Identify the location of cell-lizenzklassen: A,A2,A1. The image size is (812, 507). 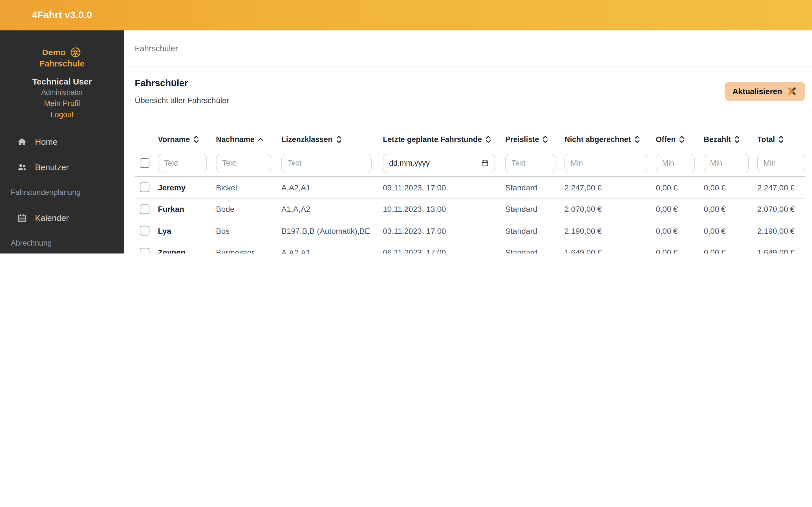
(332, 248).